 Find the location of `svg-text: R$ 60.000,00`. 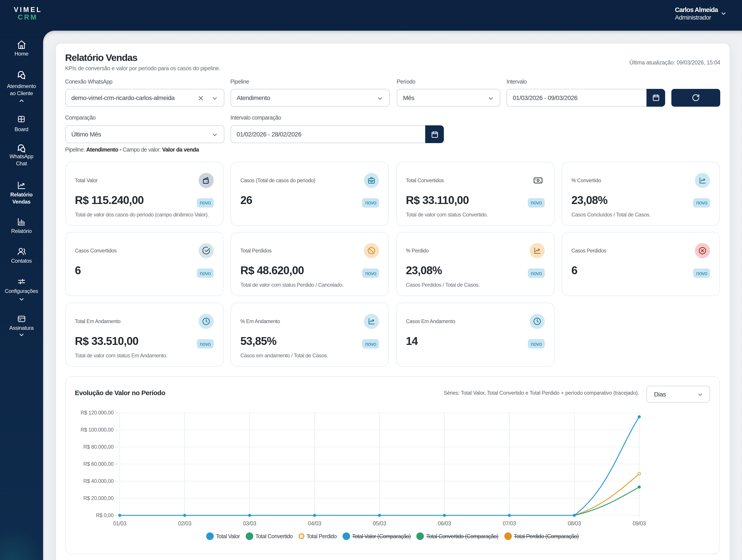

svg-text: R$ 60.000,00 is located at coordinates (98, 464).